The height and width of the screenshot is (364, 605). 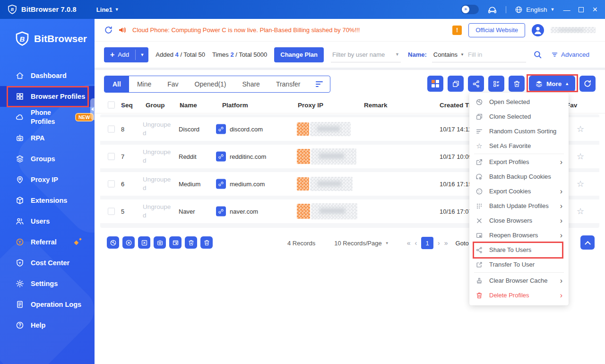 What do you see at coordinates (519, 235) in the screenshot?
I see `menu-item-reopen-browsers: Reopen Browsers›` at bounding box center [519, 235].